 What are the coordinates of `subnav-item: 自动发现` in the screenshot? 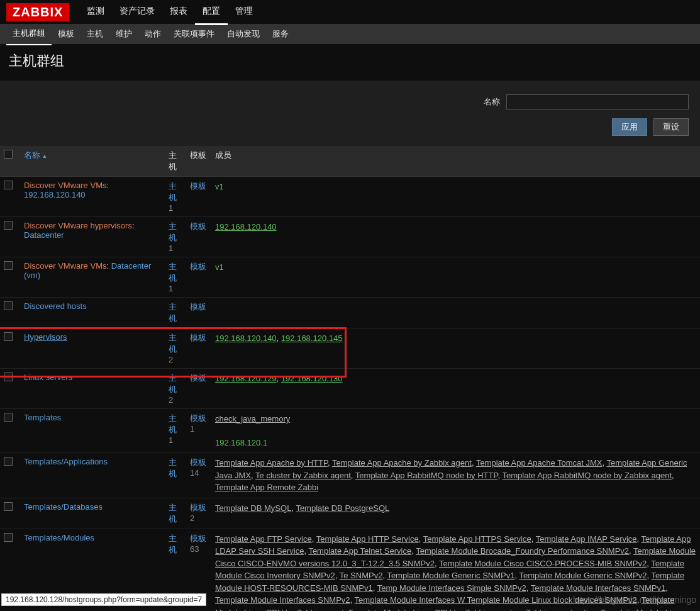 It's located at (243, 34).